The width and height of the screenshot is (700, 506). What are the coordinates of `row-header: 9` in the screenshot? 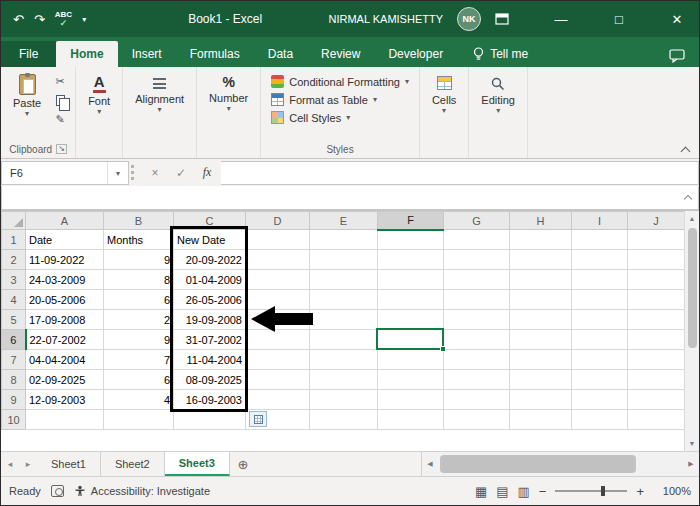 It's located at (14, 400).